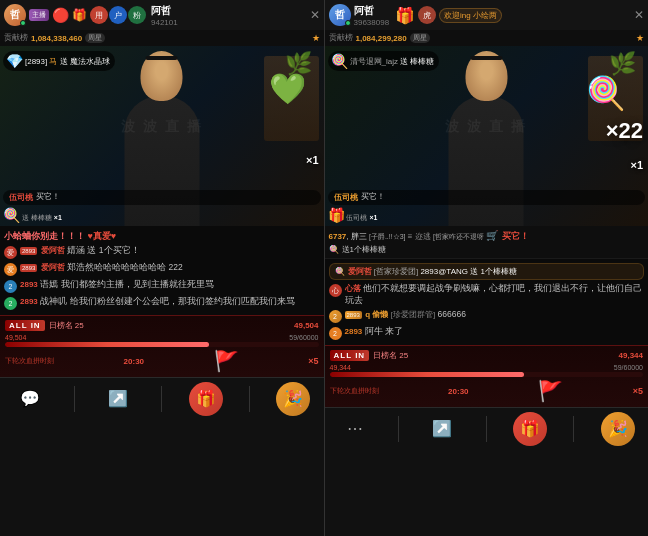  What do you see at coordinates (373, 218) in the screenshot?
I see `right-x1-small: ×1` at bounding box center [373, 218].